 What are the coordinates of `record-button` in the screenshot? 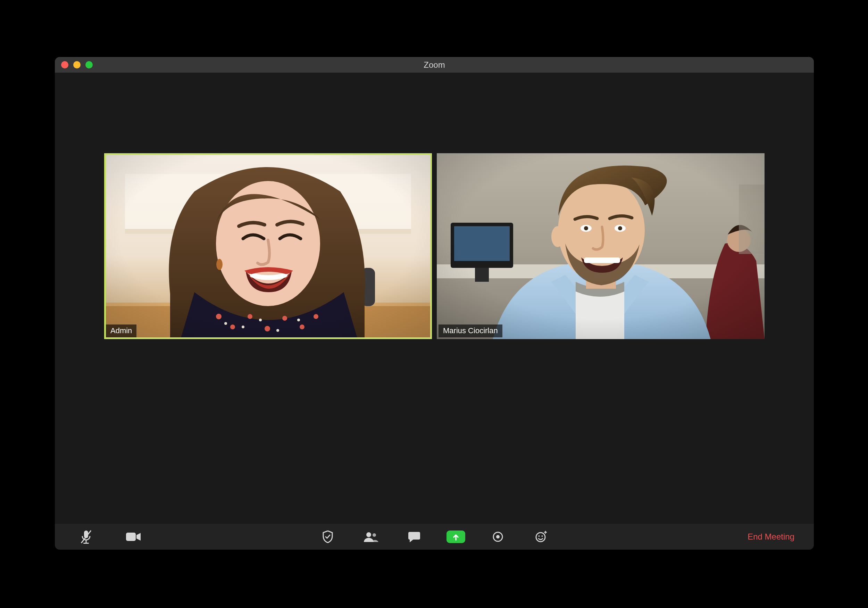 It's located at (498, 537).